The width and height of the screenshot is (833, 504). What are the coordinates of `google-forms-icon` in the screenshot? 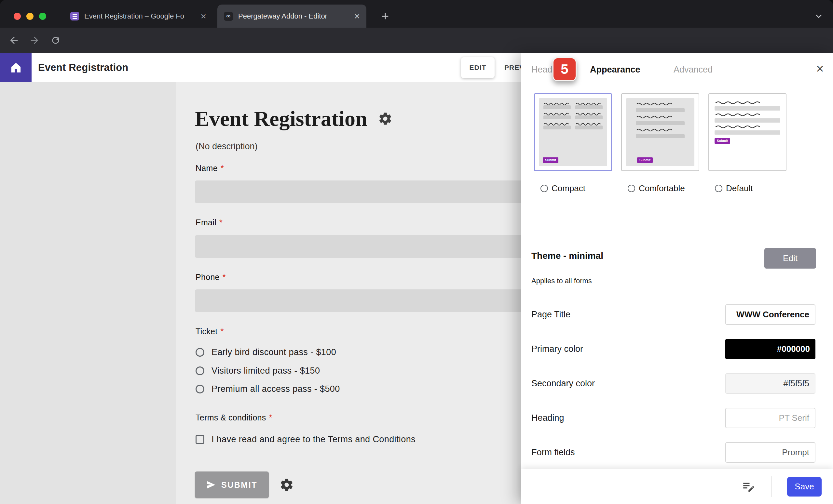 It's located at (75, 16).